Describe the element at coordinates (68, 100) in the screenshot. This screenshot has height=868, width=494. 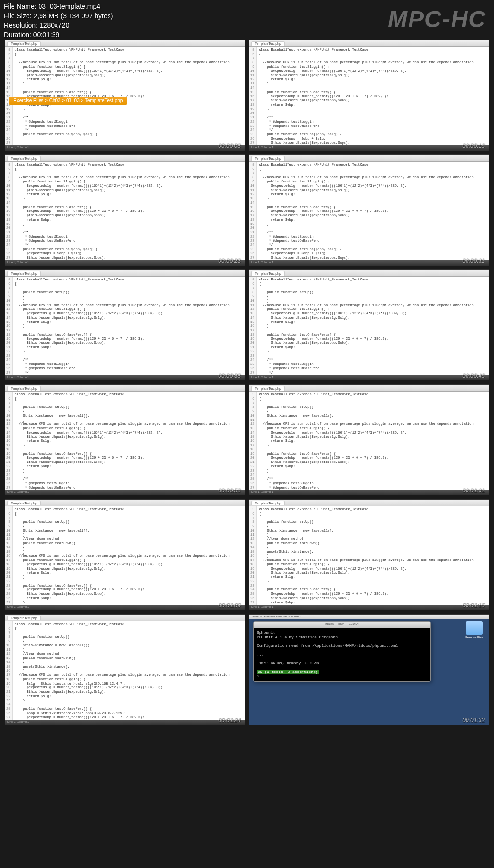
I see `breadcrumb: Exercise Files > Ch03 > 03_03 > Template…` at that location.